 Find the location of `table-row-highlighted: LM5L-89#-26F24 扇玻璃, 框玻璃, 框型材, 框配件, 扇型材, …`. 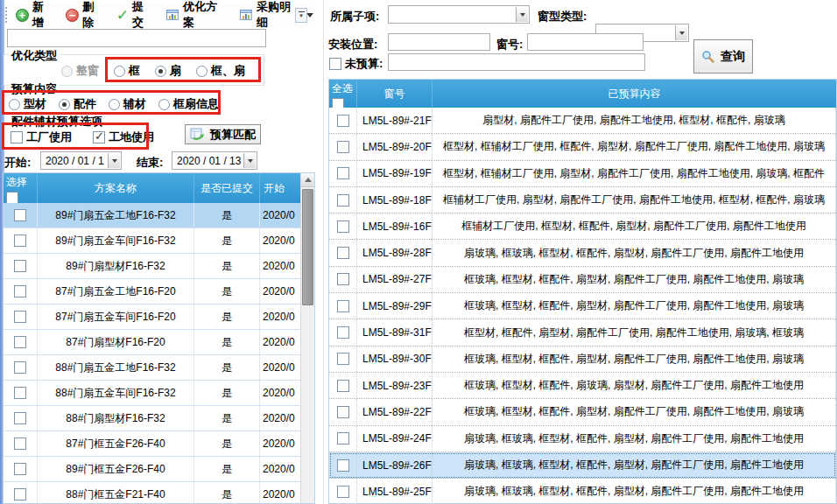

table-row-highlighted: LM5L-89#-26F24 扇玻璃, 框玻璃, 框型材, 框配件, 扇型材, … is located at coordinates (583, 466).